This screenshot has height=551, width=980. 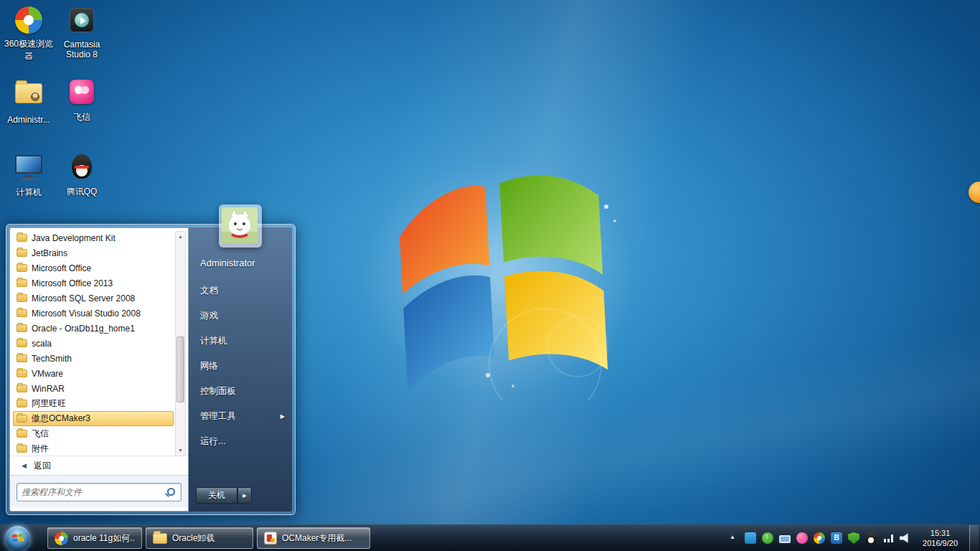 What do you see at coordinates (314, 538) in the screenshot?
I see `taskbar-button-ocmaker: OCMaker专用截...` at bounding box center [314, 538].